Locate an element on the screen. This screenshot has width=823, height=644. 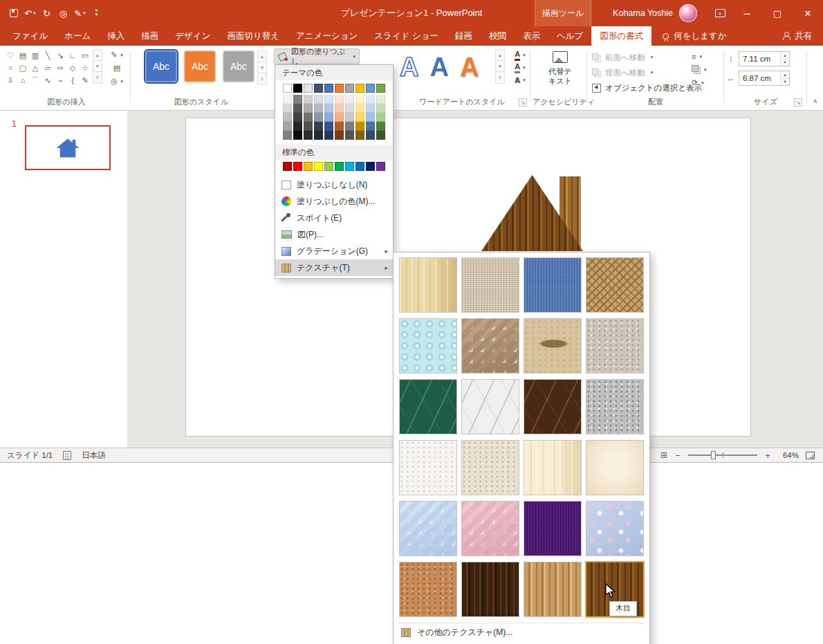
texture-blue-tissue-paper is located at coordinates (428, 528).